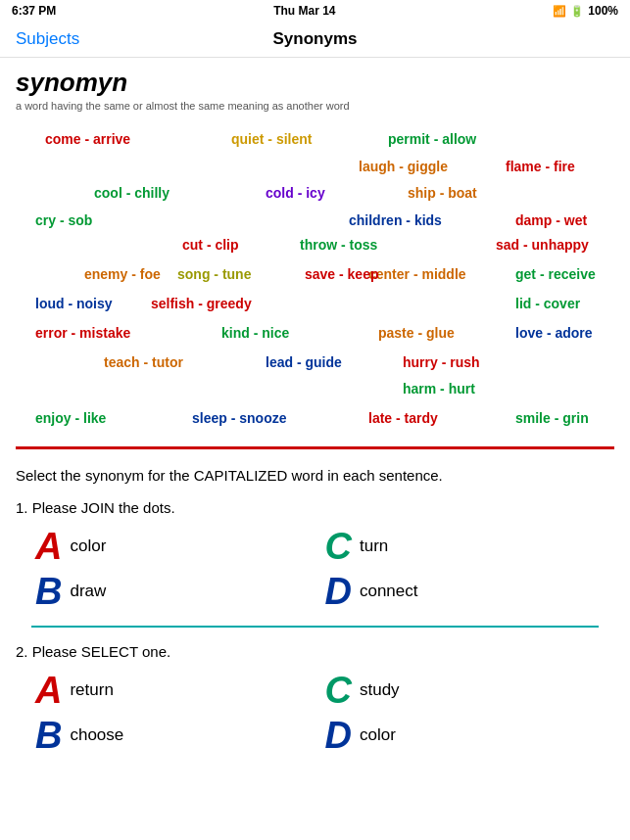 Image resolution: width=630 pixels, height=840 pixels. What do you see at coordinates (33, 11) in the screenshot?
I see `status-time: 6:37 PM` at bounding box center [33, 11].